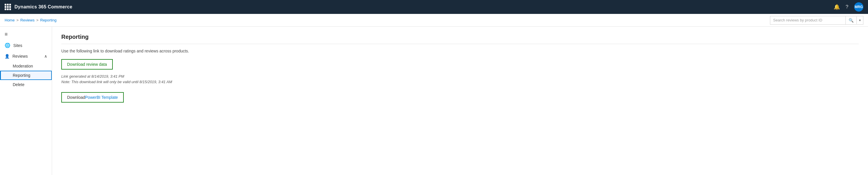 The height and width of the screenshot is (175, 868). Describe the element at coordinates (7, 56) in the screenshot. I see `person-icon: 👤` at that location.